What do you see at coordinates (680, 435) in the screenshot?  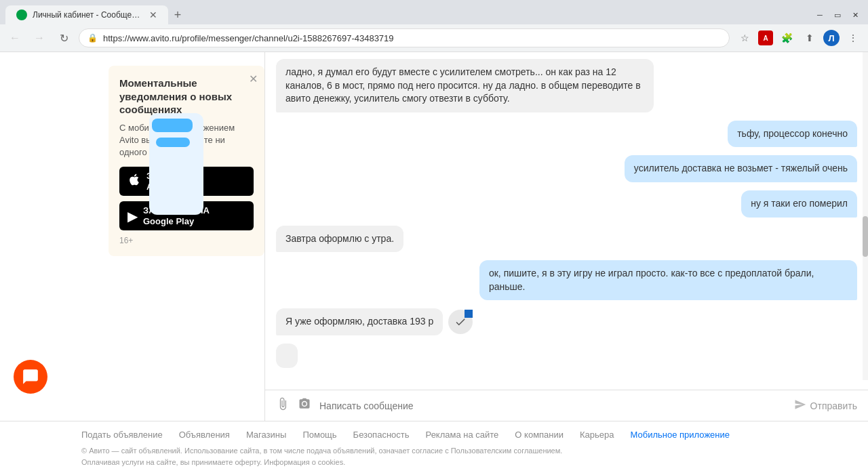 I see `footer-link: Мобильное приложение` at bounding box center [680, 435].